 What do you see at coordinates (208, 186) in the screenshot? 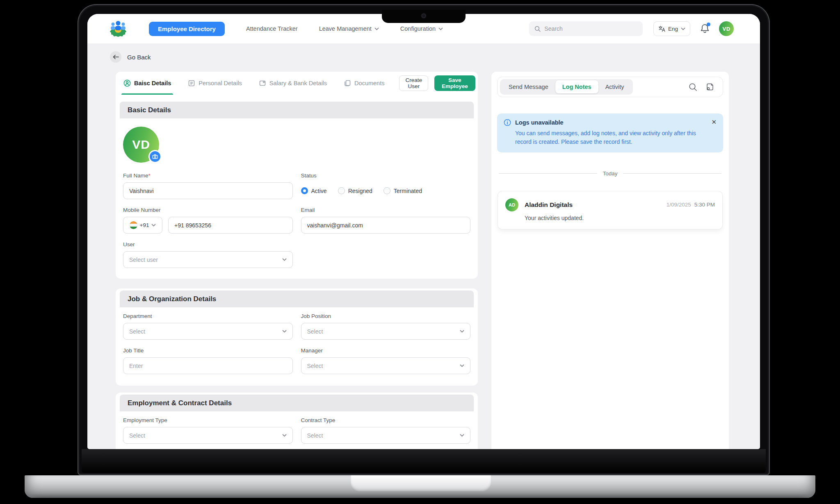
I see `full-name-field: Full Name*` at bounding box center [208, 186].